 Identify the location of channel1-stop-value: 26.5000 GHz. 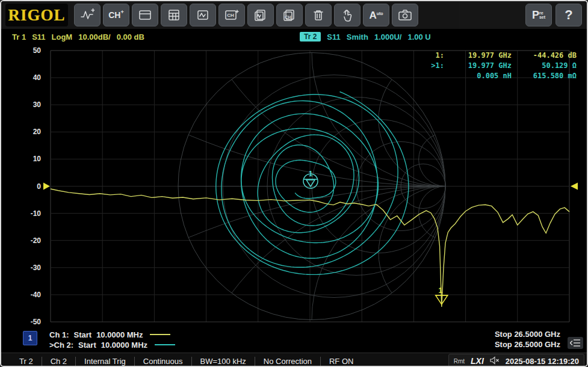
(537, 335).